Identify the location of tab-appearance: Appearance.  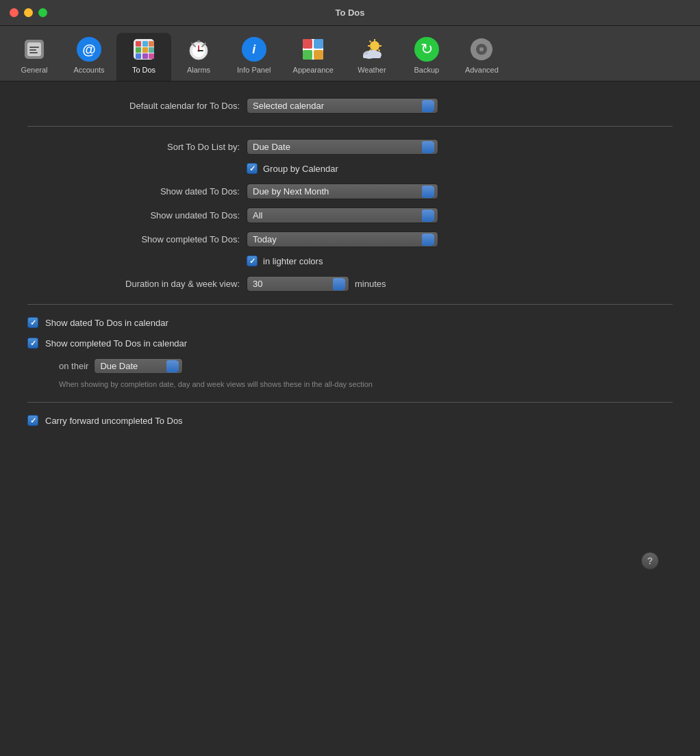
(314, 57).